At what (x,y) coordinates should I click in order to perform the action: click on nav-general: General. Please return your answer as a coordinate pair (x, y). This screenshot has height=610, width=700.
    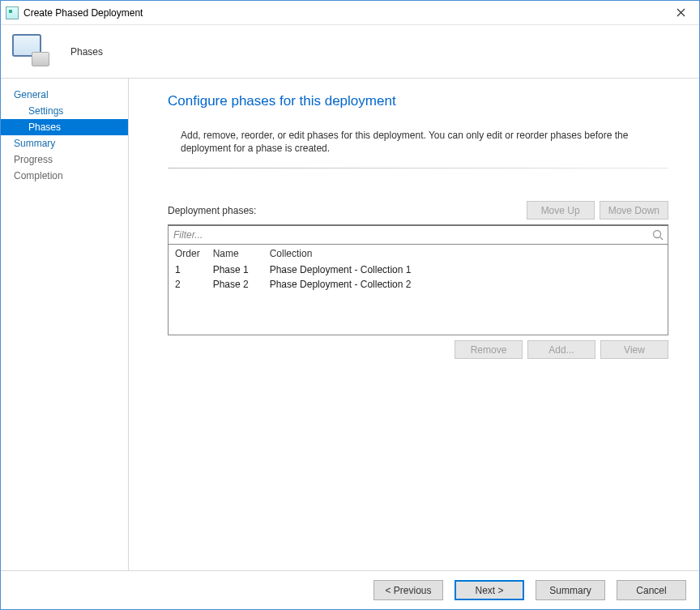
    Looking at the image, I should click on (65, 95).